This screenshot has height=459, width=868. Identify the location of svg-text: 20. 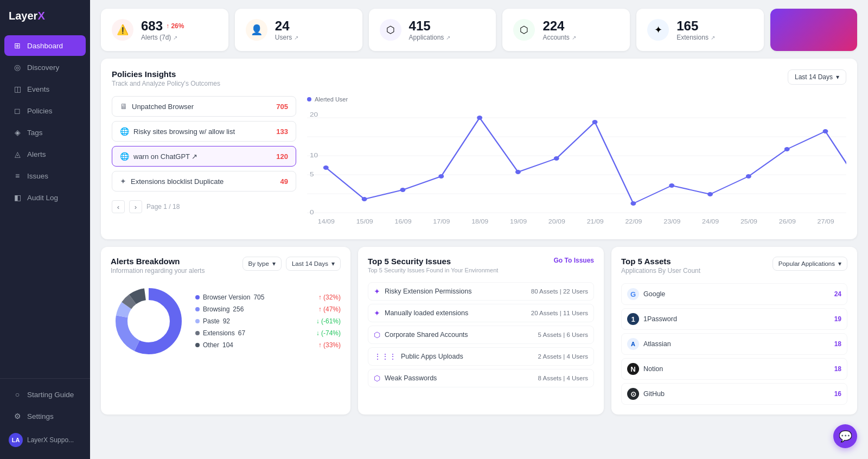
(314, 114).